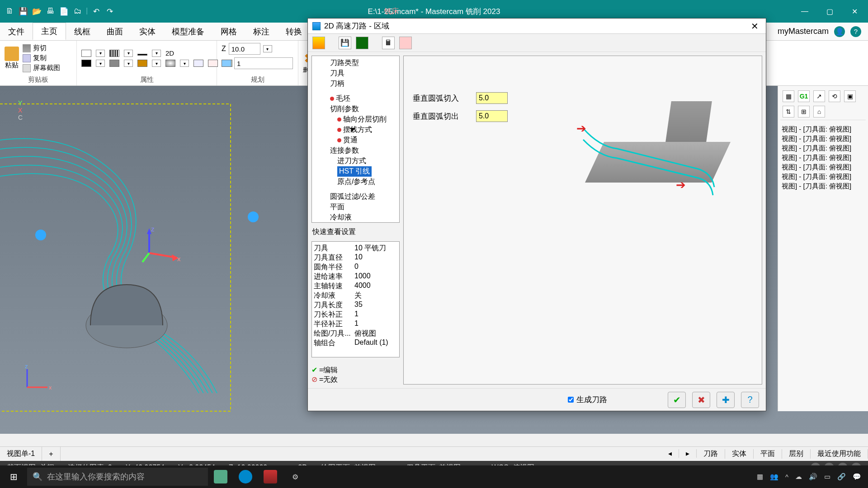 The image size is (868, 488). Describe the element at coordinates (37, 11) in the screenshot. I see `open-icon: 📂` at that location.